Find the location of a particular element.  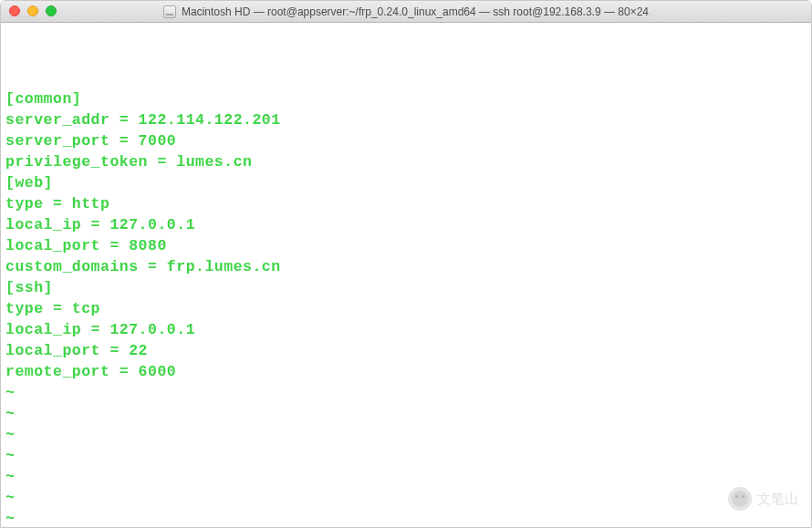

watermark: 文笔山 is located at coordinates (763, 499).